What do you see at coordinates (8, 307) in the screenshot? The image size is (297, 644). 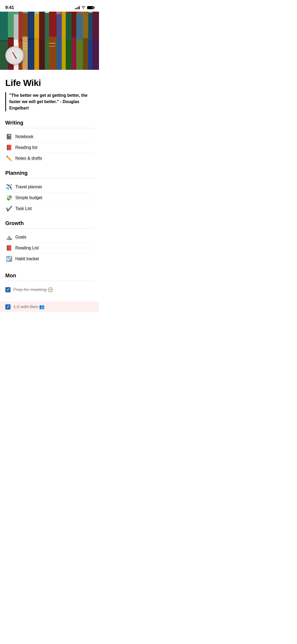 I see `checkbox-ben` at bounding box center [8, 307].